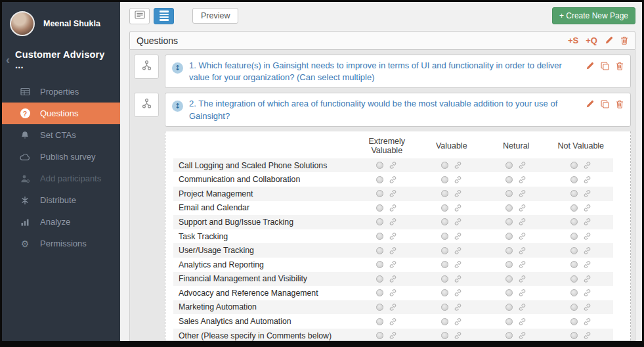 Image resolution: width=644 pixels, height=347 pixels. What do you see at coordinates (61, 92) in the screenshot?
I see `sidebar-item-properties: Properties` at bounding box center [61, 92].